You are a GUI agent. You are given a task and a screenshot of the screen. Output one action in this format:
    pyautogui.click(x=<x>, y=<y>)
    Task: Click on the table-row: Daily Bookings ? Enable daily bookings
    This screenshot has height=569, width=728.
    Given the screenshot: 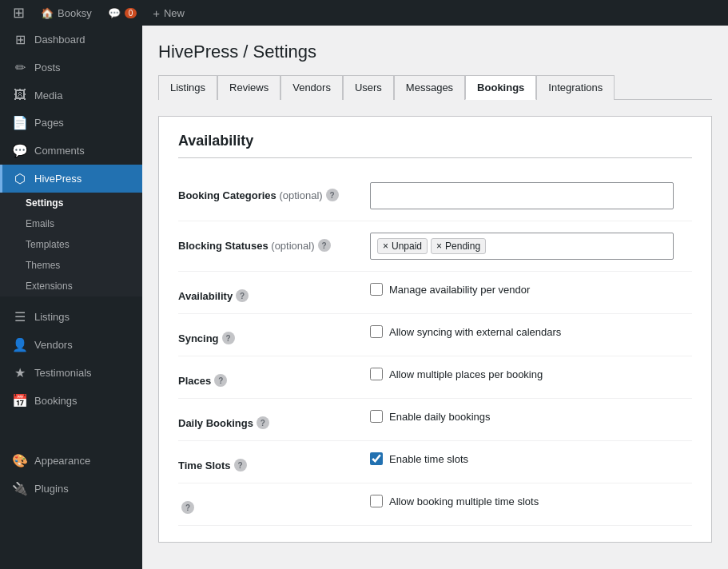 What is the action you would take?
    pyautogui.click(x=435, y=420)
    